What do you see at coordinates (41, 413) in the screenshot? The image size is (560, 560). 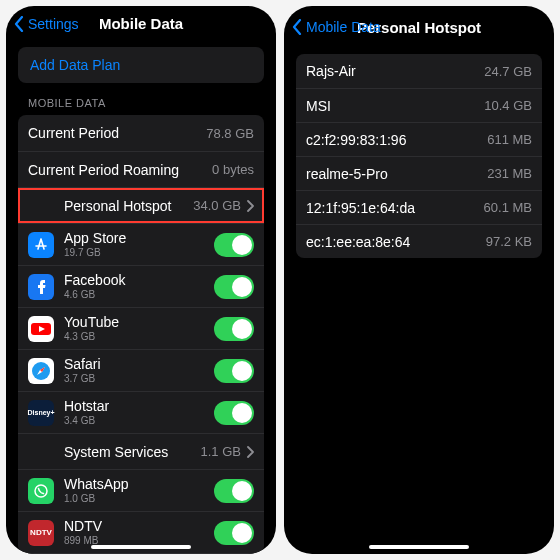 I see `hotstar-icon: Disney+` at bounding box center [41, 413].